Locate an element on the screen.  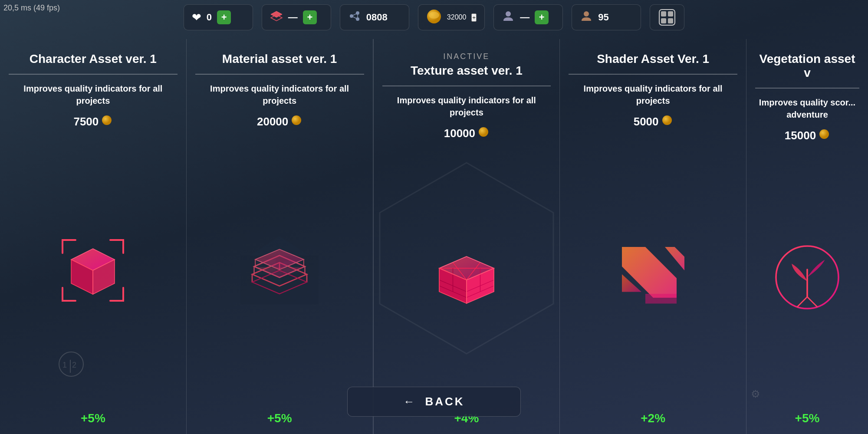
layers-add-button: + is located at coordinates (310, 17).